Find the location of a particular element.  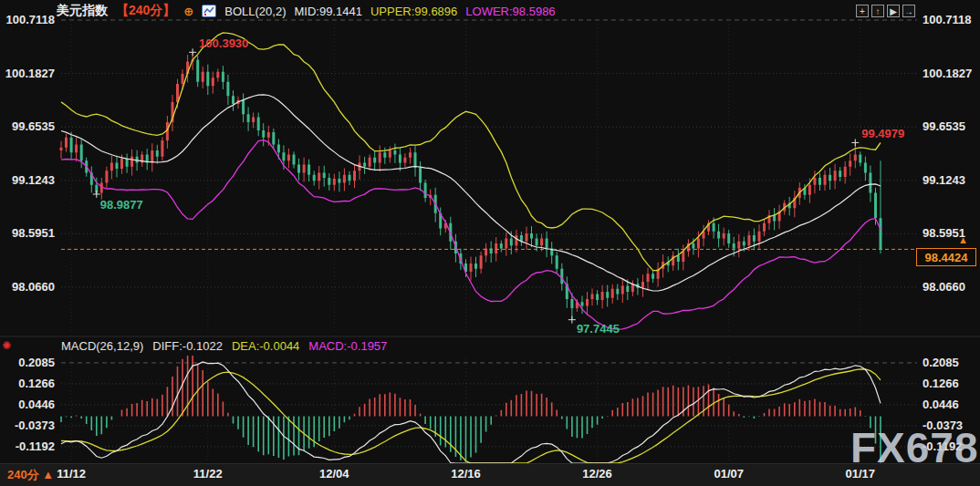

x-axis-date-label: 12/16 is located at coordinates (465, 474).